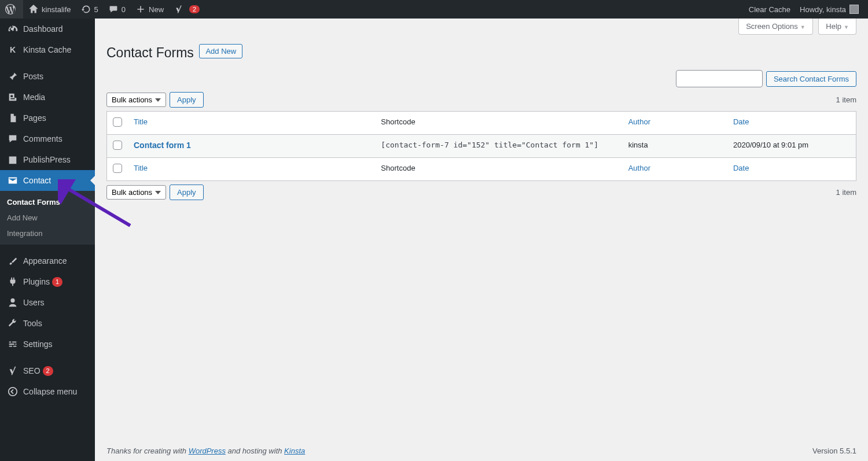 The height and width of the screenshot is (461, 868). I want to click on menu-seo-label: SEO, so click(32, 371).